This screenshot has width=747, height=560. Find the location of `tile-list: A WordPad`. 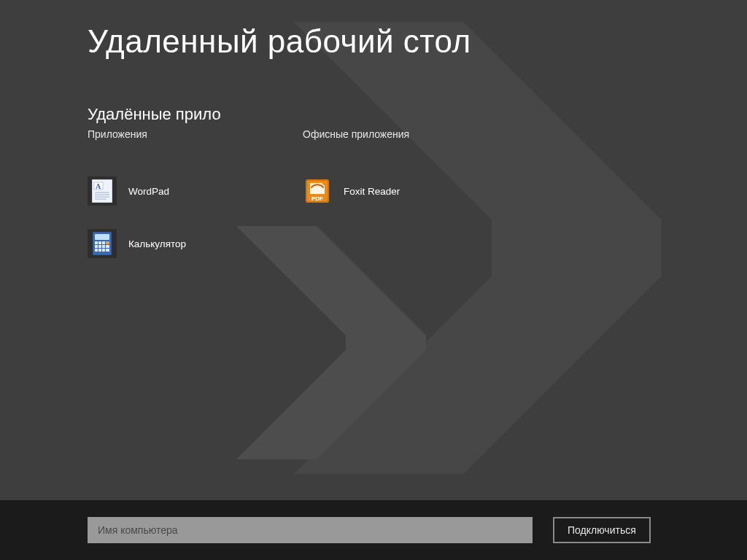

tile-list: A WordPad is located at coordinates (196, 217).